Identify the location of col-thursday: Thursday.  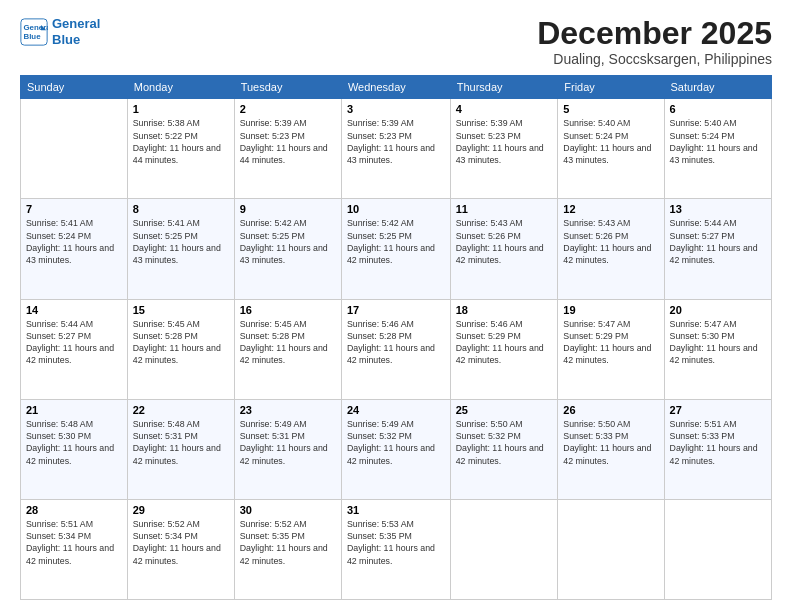
(504, 88).